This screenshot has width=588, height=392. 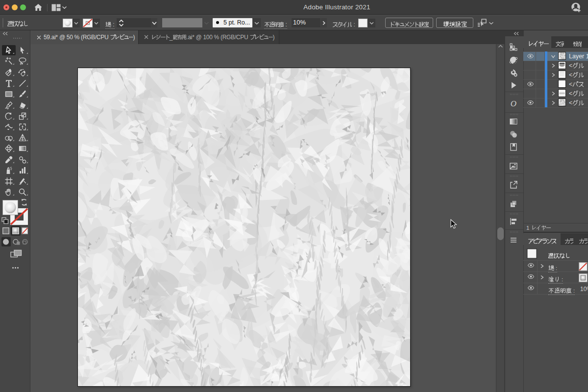 I want to click on svg-text: O, so click(x=514, y=104).